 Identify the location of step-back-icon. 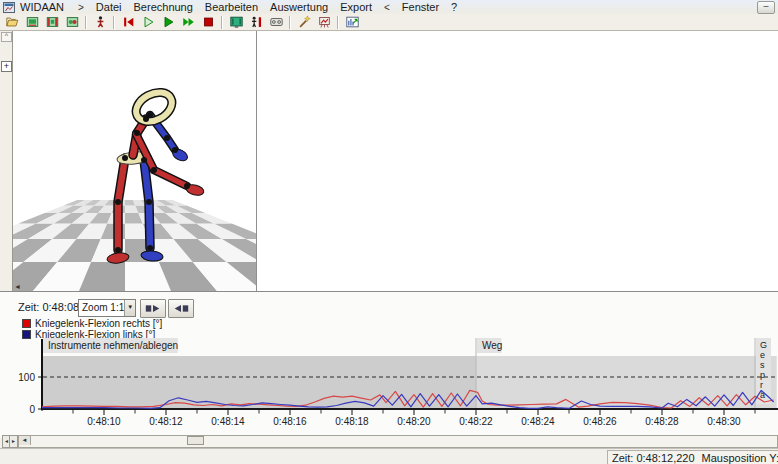
(181, 308).